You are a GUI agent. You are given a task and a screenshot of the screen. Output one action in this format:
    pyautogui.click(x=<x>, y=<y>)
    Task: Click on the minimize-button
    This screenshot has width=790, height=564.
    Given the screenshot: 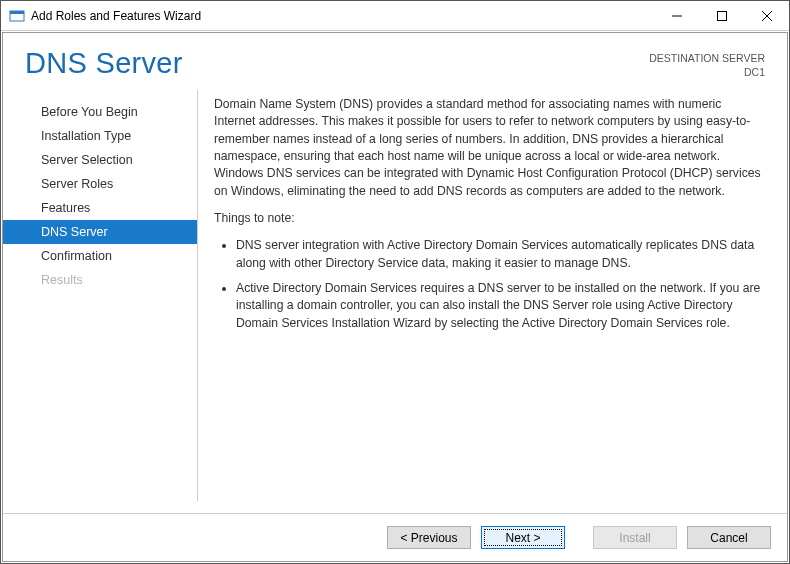 What is the action you would take?
    pyautogui.click(x=676, y=16)
    